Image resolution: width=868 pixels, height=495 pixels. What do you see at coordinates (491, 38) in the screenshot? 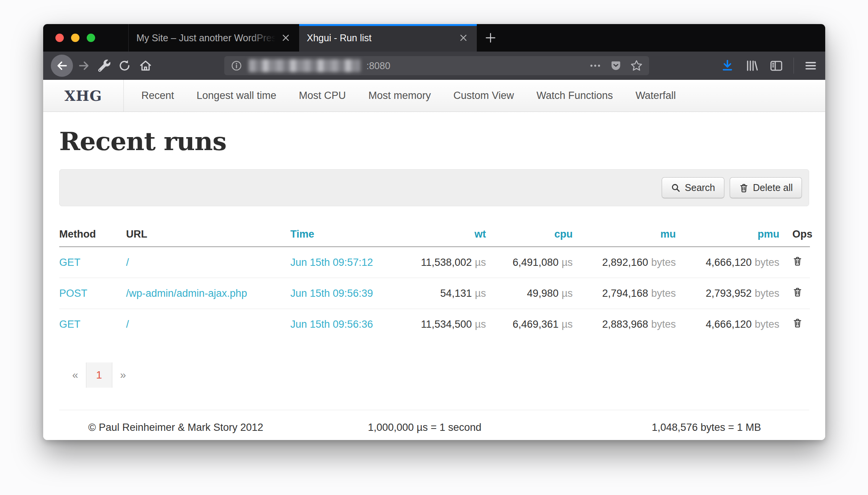
I see `new-tab-icon` at bounding box center [491, 38].